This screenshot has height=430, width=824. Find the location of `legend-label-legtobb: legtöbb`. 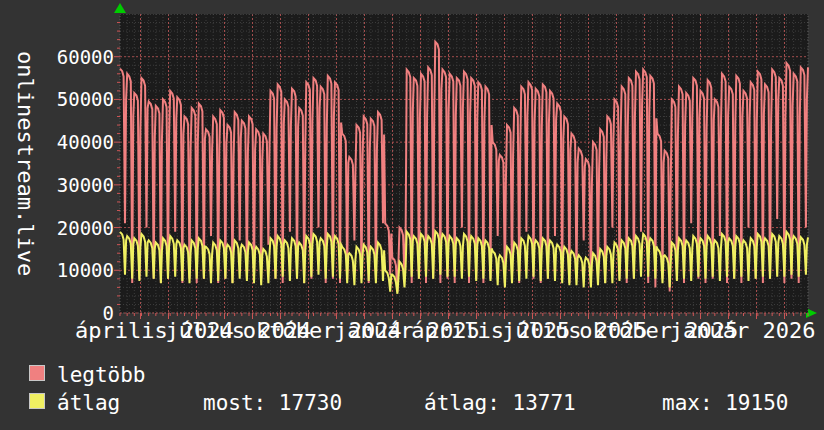

legend-label-legtobb: legtöbb is located at coordinates (102, 375).